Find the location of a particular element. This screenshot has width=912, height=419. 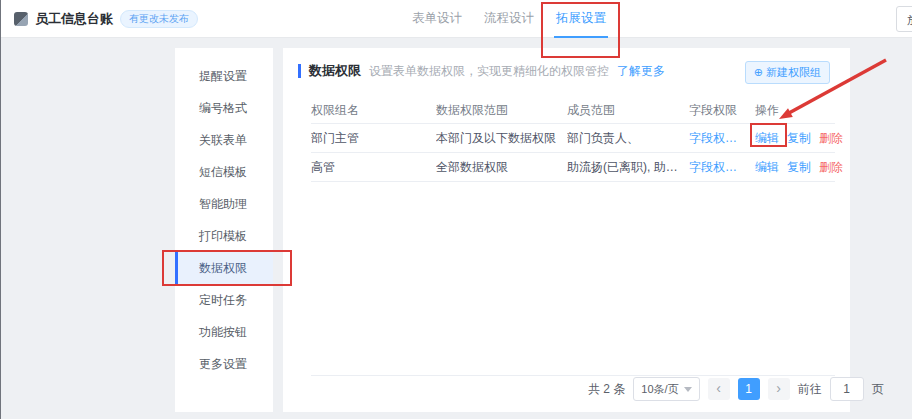

sidebar-item-number-format: 编号格式 is located at coordinates (224, 108).